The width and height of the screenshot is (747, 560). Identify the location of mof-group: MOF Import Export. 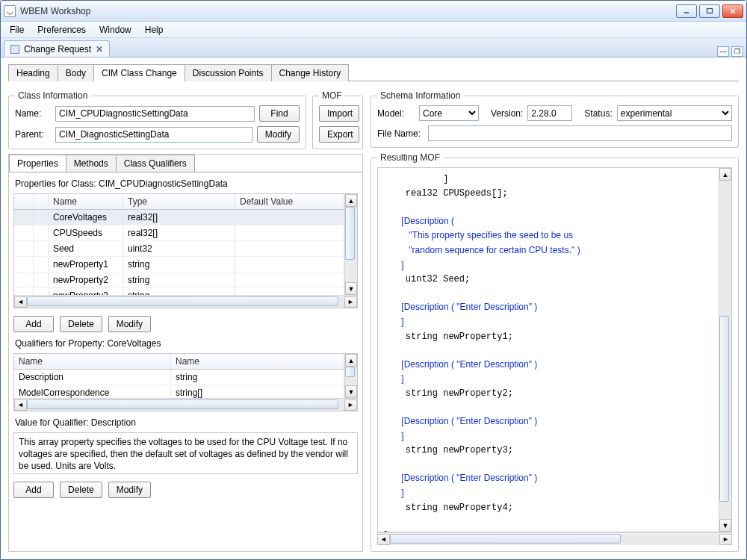
(338, 119).